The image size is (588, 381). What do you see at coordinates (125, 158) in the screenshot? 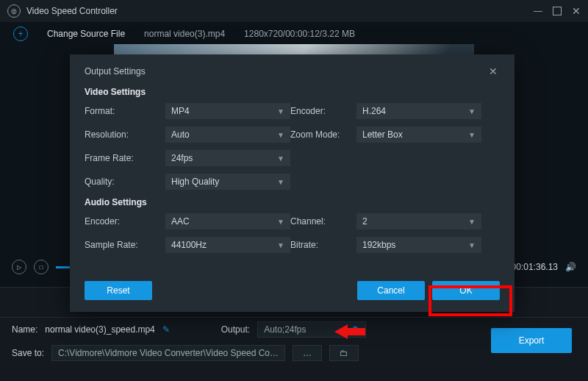
I see `frame-rate-label: Frame Rate:` at bounding box center [125, 158].